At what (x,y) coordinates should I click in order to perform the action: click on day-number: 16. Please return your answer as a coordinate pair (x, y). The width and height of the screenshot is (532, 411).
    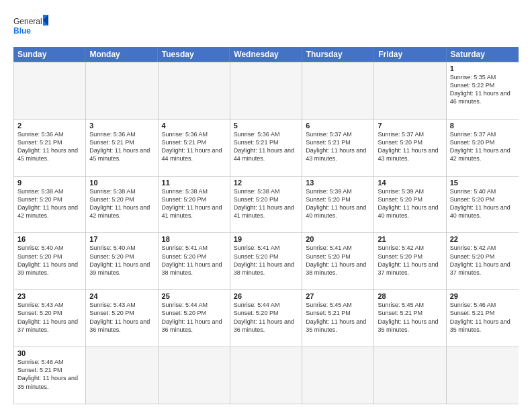
    Looking at the image, I should click on (50, 239).